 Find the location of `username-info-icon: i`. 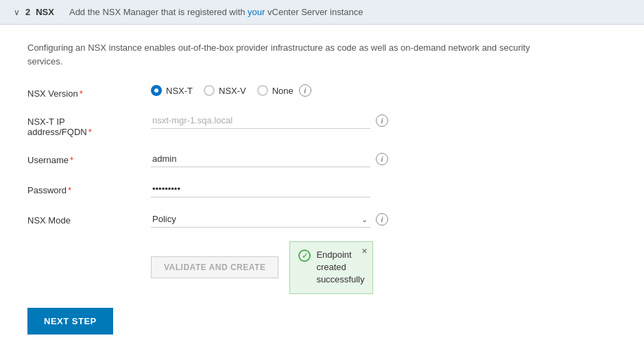

username-info-icon: i is located at coordinates (382, 159).